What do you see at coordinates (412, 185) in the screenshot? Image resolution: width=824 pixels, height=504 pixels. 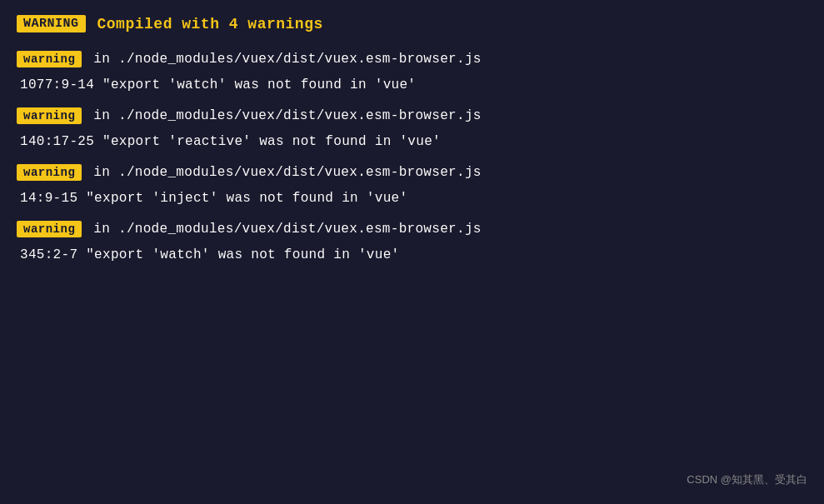 I see `warning-block-3: warning in ./node_modules/vuex/dist/vuex…` at bounding box center [412, 185].